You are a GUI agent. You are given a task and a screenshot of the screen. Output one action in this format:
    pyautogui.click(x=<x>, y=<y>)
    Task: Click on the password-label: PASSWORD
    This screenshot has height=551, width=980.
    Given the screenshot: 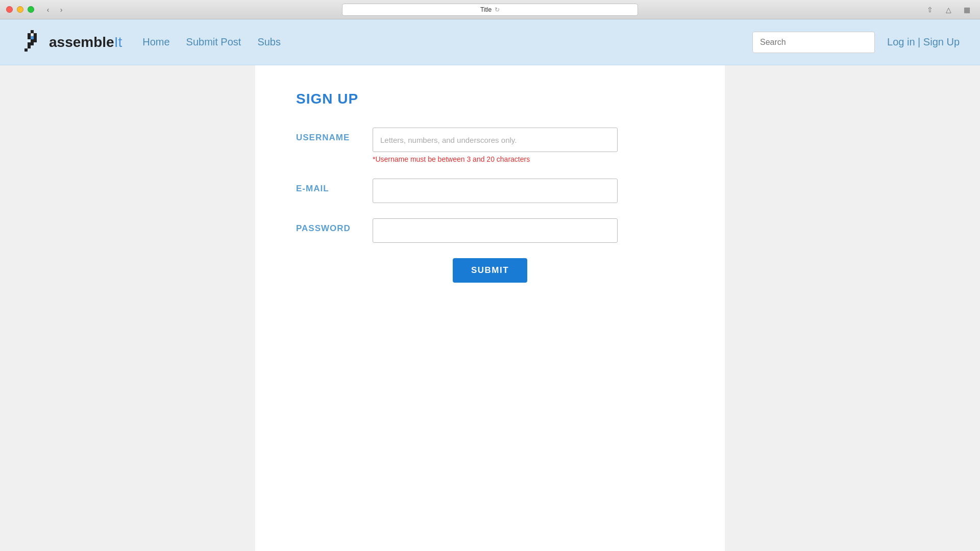 What is the action you would take?
    pyautogui.click(x=329, y=226)
    